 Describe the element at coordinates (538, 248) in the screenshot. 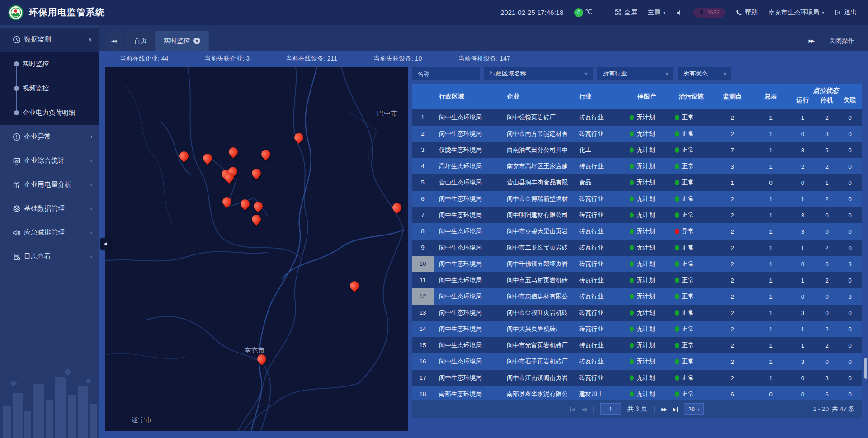

I see `row-enterprise: 阆中市二龙长宝页岩砖` at that location.